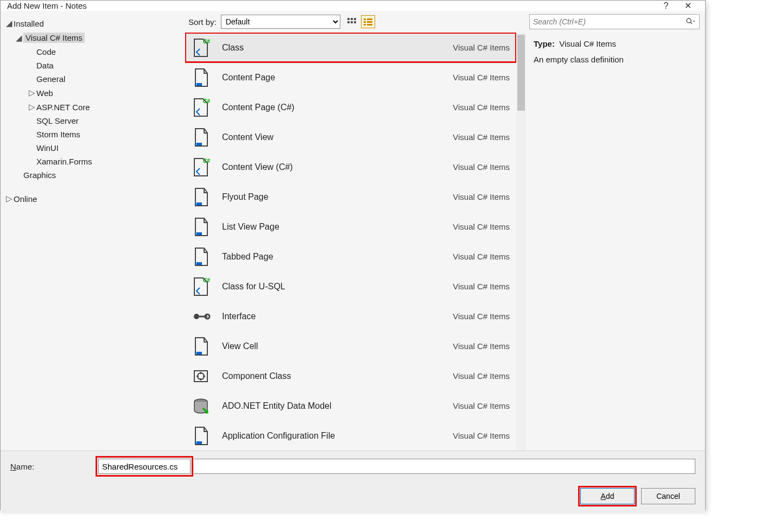 This screenshot has height=532, width=767. I want to click on help-icon: ?, so click(666, 6).